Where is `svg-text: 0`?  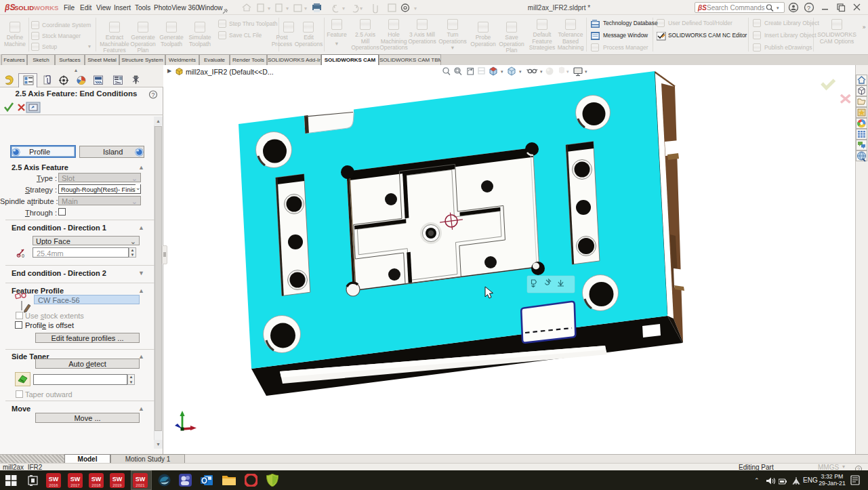 svg-text: 0 is located at coordinates (23, 256).